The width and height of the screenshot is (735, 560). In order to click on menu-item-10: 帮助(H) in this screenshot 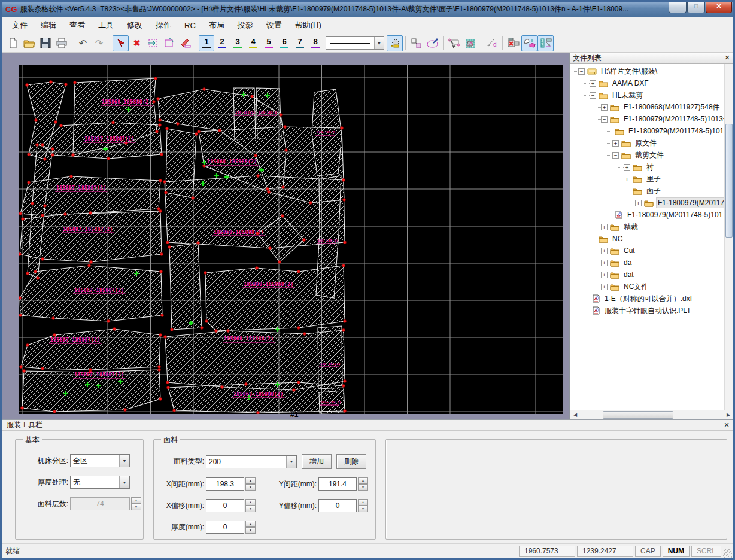, I will do `click(308, 25)`.